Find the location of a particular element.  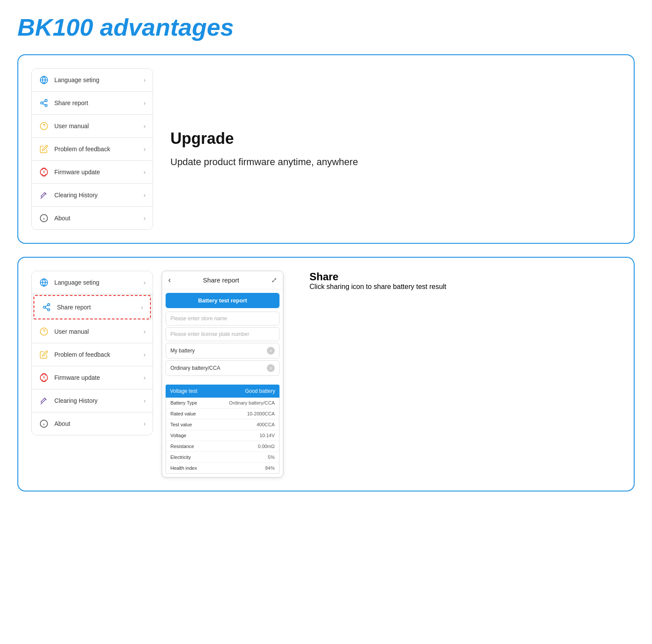

row-value: 10-2000CCA is located at coordinates (261, 414).